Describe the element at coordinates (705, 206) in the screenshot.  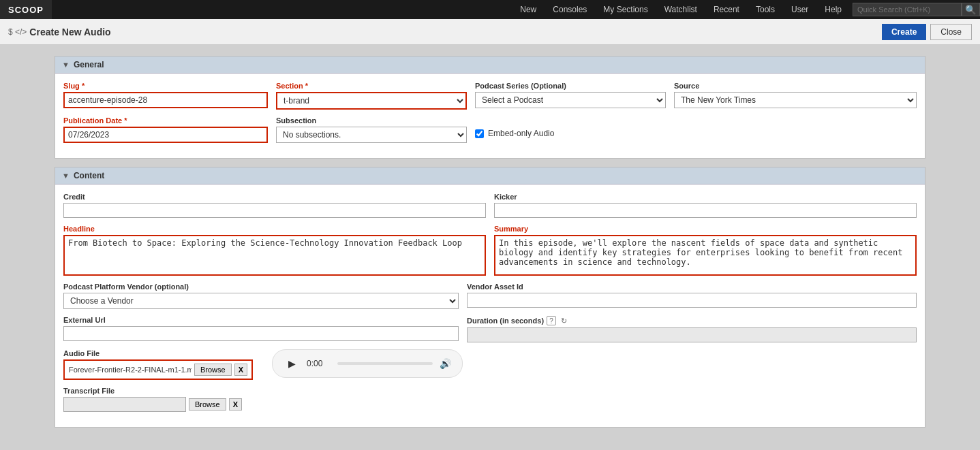
I see `kicker-group: Kicker` at that location.